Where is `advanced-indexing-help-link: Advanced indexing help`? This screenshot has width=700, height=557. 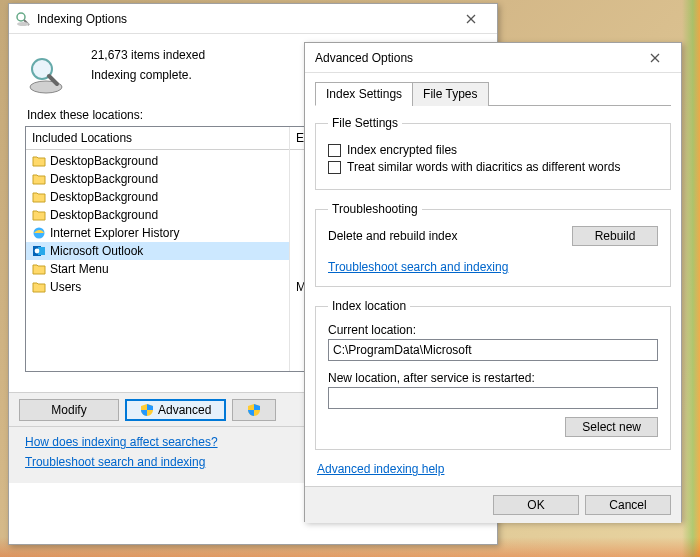 advanced-indexing-help-link: Advanced indexing help is located at coordinates (380, 469).